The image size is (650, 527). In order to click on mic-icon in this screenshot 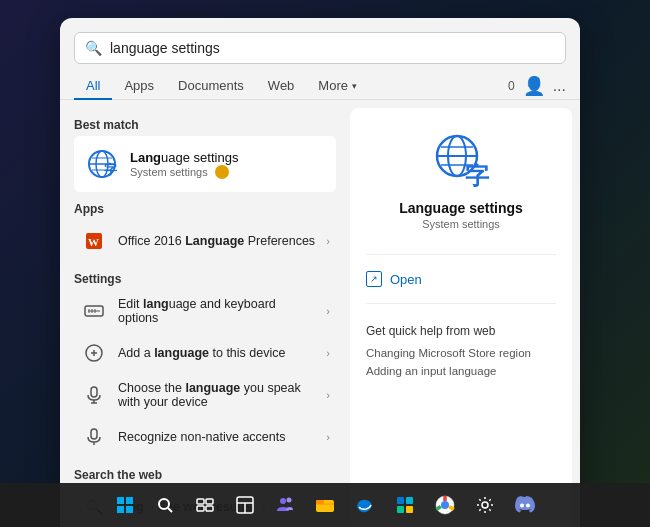, I will do `click(94, 395)`.